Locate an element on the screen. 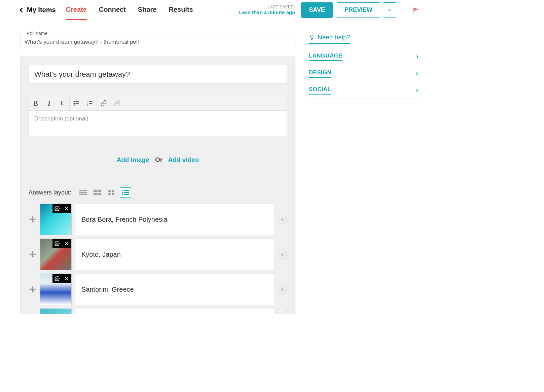  my-items-link: My Items is located at coordinates (38, 10).